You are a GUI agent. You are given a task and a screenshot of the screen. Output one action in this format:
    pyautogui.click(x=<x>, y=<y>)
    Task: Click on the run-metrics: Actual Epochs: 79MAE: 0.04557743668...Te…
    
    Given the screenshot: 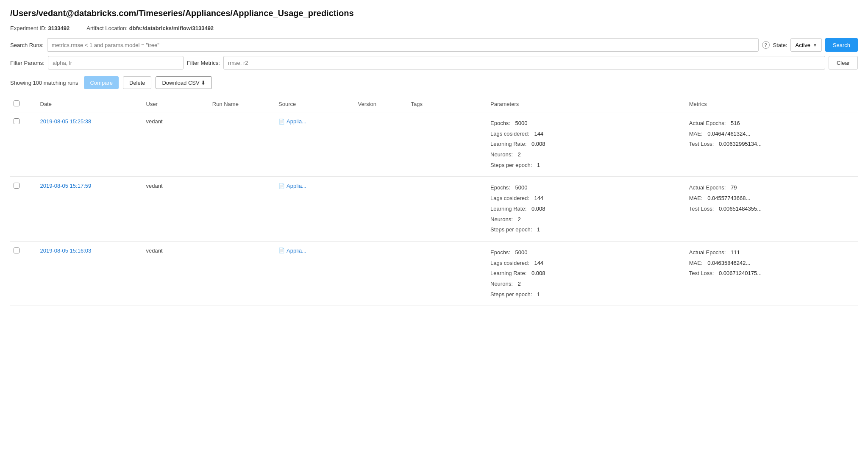 What is the action you would take?
    pyautogui.click(x=772, y=209)
    